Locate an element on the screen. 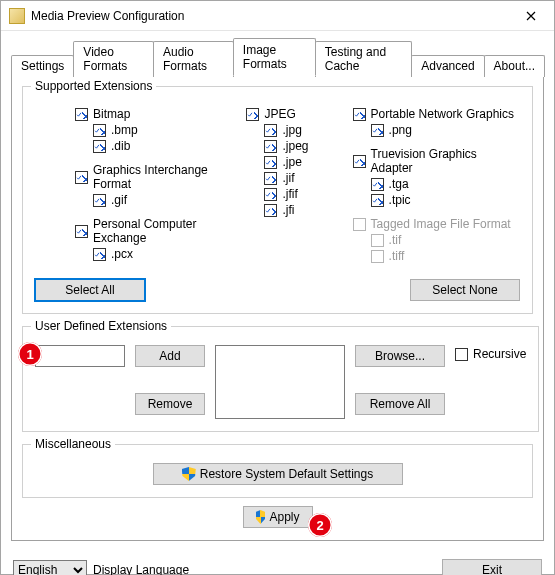  group-user-defined-label: User Defined Extensions is located at coordinates (101, 326).